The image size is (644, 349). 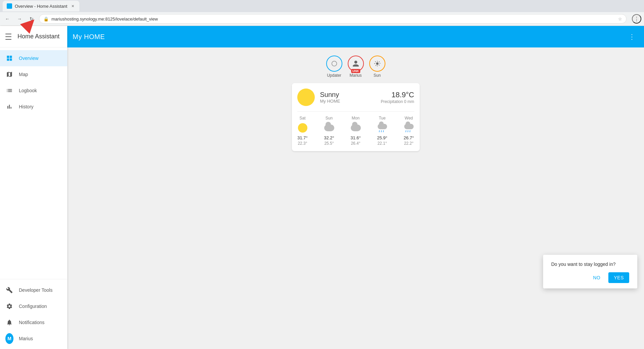 What do you see at coordinates (9, 58) in the screenshot?
I see `grid-icon` at bounding box center [9, 58].